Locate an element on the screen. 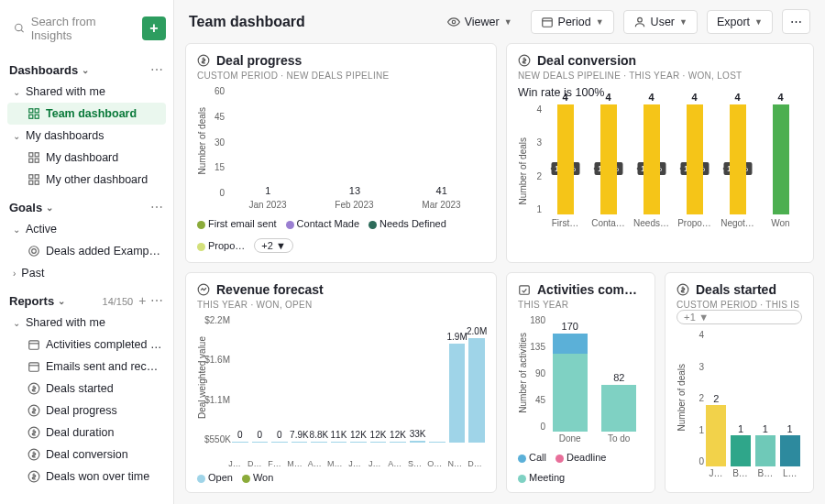 The width and height of the screenshot is (825, 504). sidebar-team-dashboard: Team dashboard is located at coordinates (86, 114).